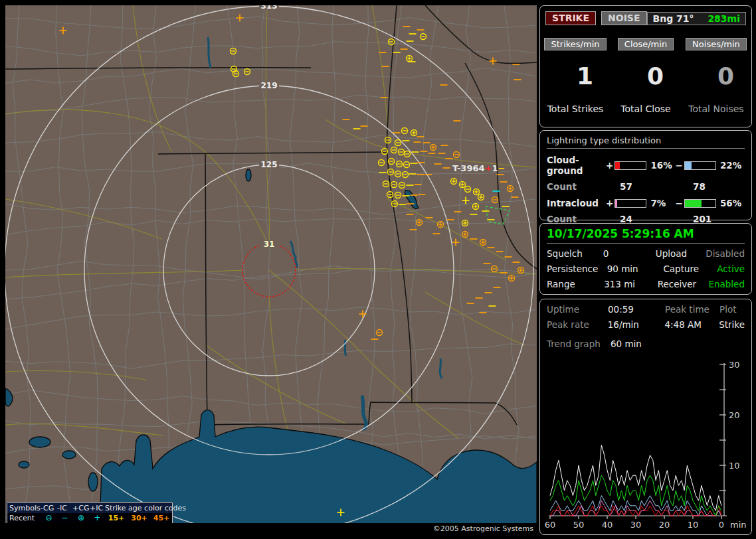  Describe the element at coordinates (725, 254) in the screenshot. I see `upload-status: Disabled` at that location.